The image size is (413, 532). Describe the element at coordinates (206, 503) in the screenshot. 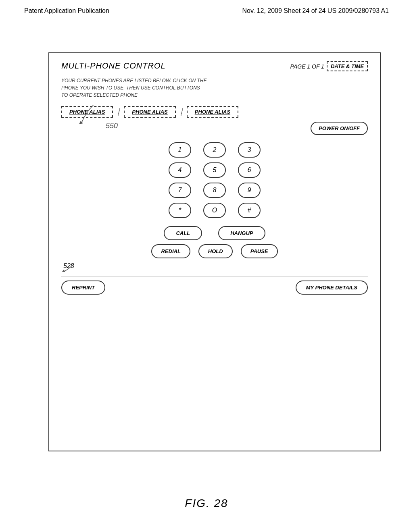

I see `fig-label: FIG. 28` at that location.